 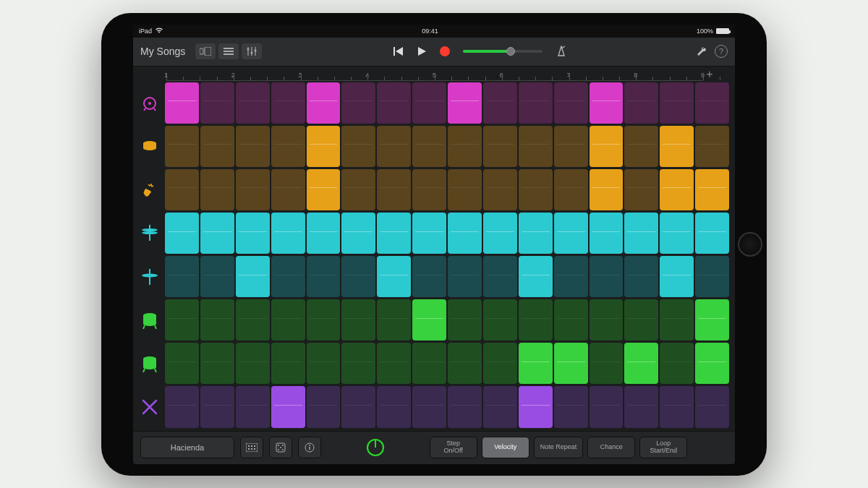 I want to click on timeline-ruler: 123456789, so click(x=435, y=74).